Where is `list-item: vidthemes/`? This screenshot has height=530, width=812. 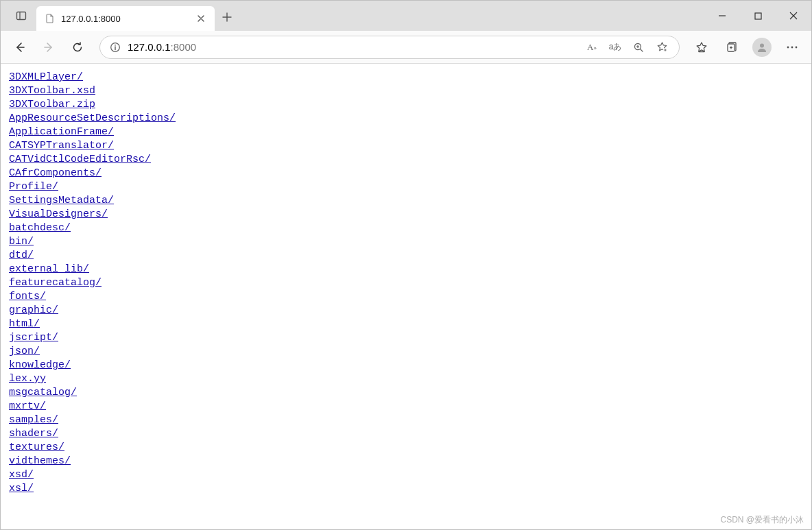 list-item: vidthemes/ is located at coordinates (406, 461).